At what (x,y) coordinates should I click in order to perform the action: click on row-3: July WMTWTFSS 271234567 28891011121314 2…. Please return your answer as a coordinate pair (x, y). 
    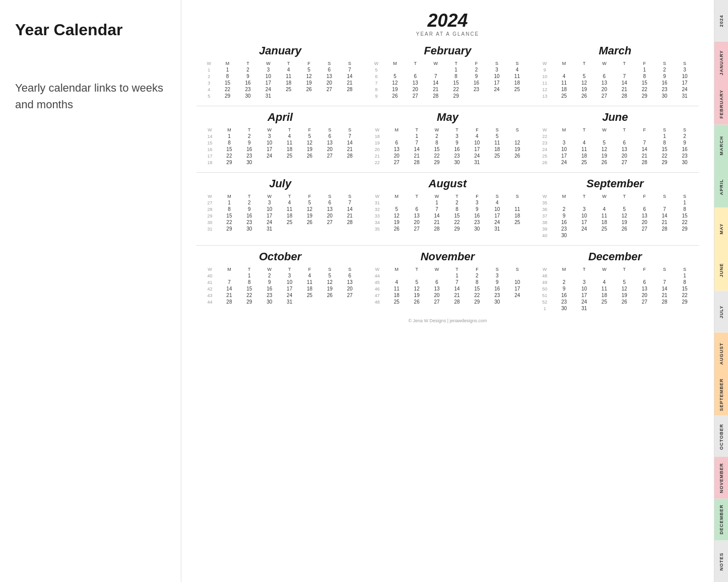
    Looking at the image, I should click on (447, 208).